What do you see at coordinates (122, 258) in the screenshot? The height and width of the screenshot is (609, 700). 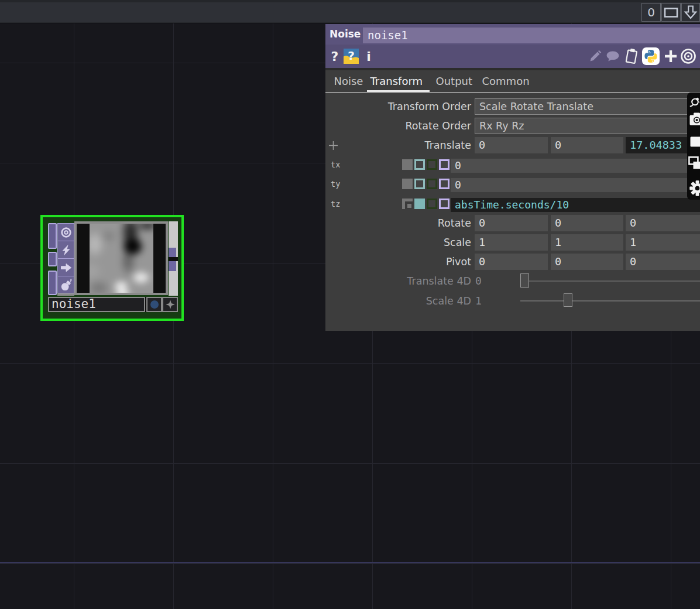 I see `noise-texture` at bounding box center [122, 258].